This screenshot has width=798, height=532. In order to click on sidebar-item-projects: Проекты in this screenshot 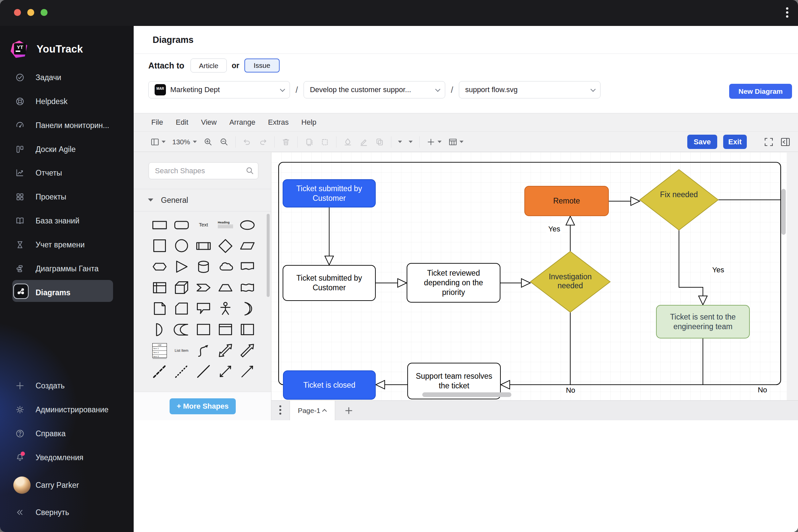, I will do `click(67, 197)`.